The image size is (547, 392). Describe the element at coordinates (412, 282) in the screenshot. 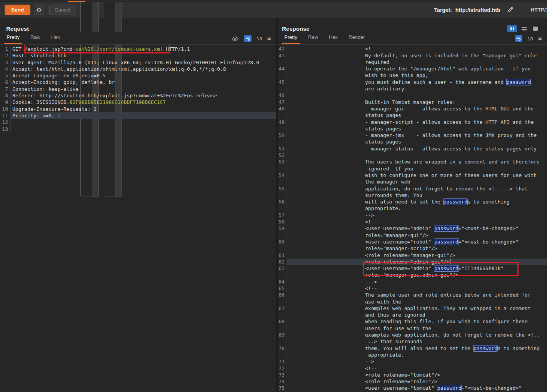

I see `code-line: 64--->` at that location.